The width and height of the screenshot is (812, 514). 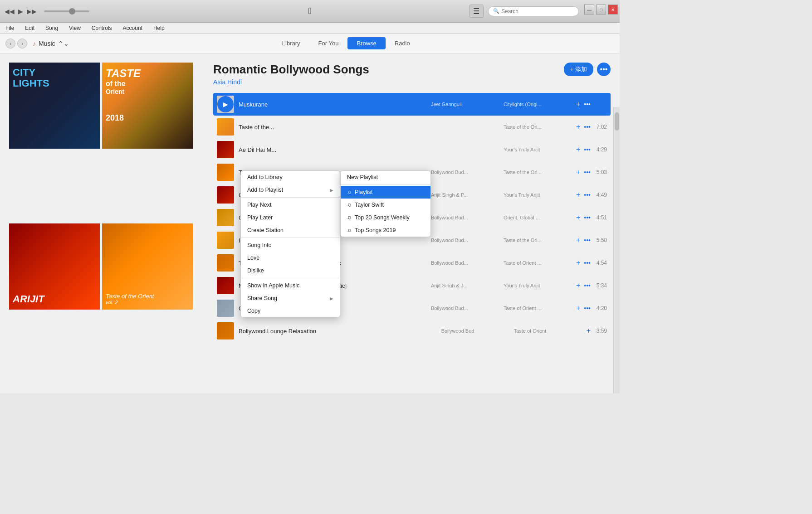 I want to click on submenu-top-songs-2019-label: Top Songs 2019, so click(x=375, y=230).